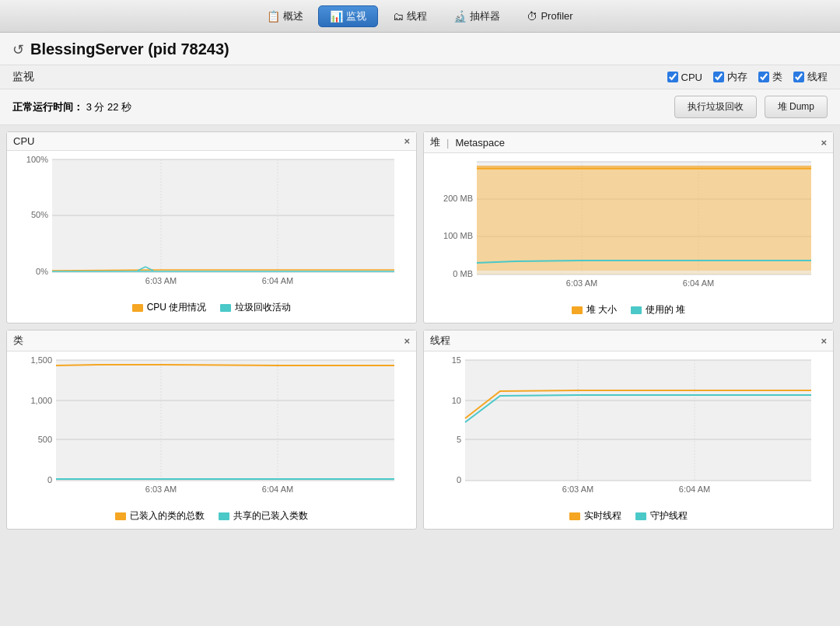 The width and height of the screenshot is (840, 626). I want to click on legend-live-threads-box, so click(575, 516).